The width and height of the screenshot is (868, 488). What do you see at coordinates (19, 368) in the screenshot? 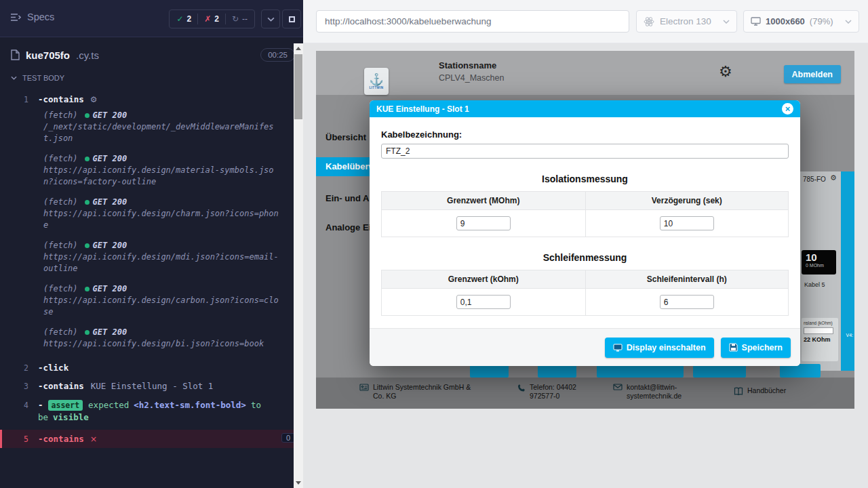
I see `command-number: 2` at bounding box center [19, 368].